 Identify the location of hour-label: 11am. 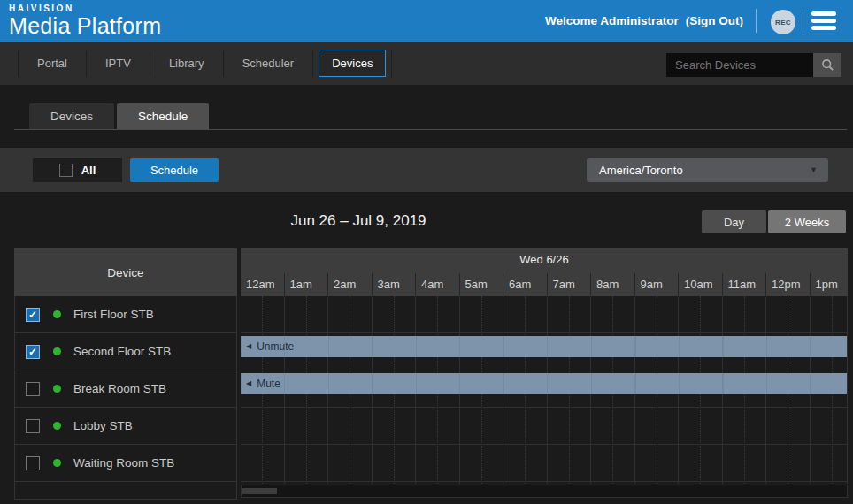
(745, 285).